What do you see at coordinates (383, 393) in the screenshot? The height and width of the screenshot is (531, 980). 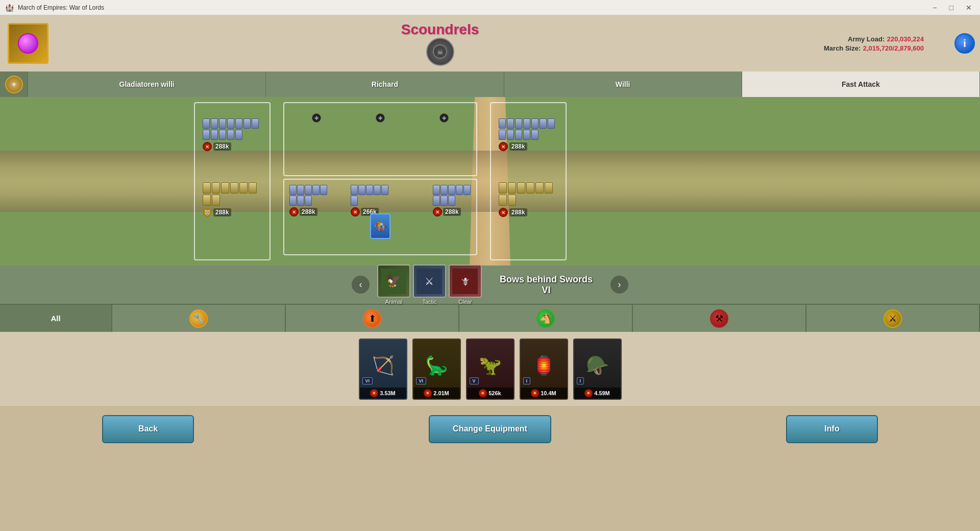 I see `unit-count-bar-0: ✕ 3.53M` at bounding box center [383, 393].